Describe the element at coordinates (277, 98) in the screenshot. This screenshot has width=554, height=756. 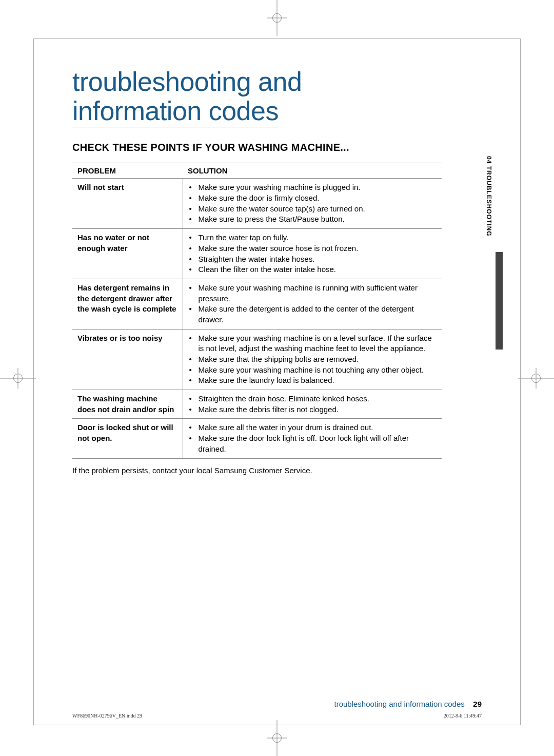
I see `page-title: troubleshooting and information codes` at that location.